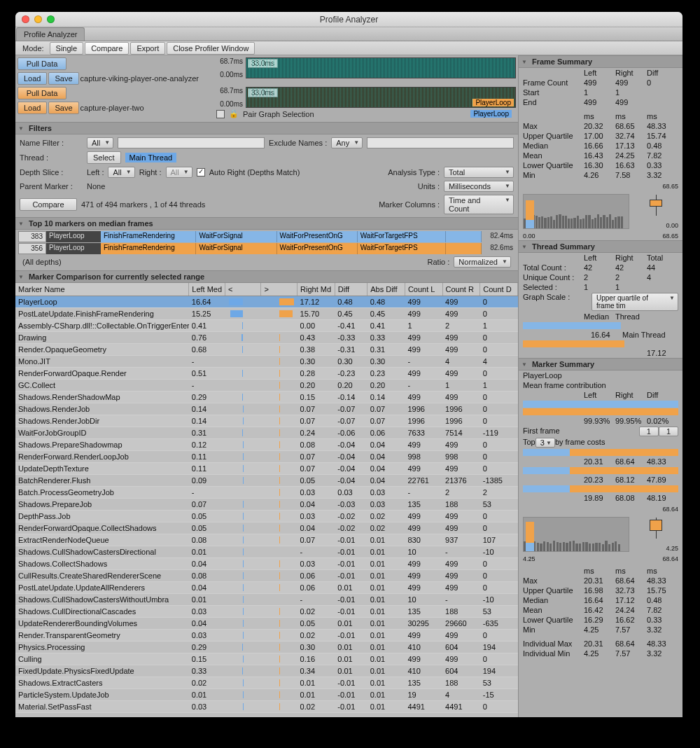  What do you see at coordinates (267, 128) in the screenshot?
I see `filters-header: Filters` at bounding box center [267, 128].